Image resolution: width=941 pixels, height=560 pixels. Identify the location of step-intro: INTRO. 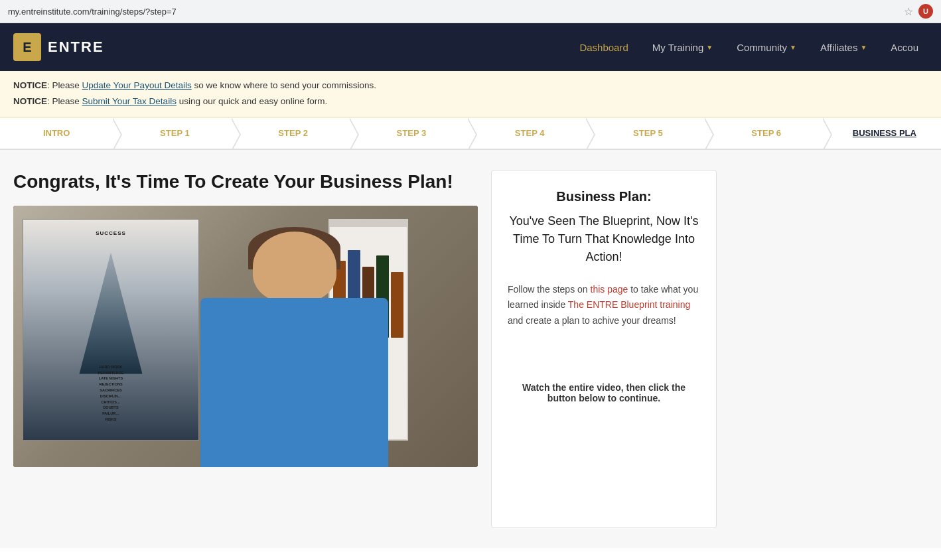
(56, 133).